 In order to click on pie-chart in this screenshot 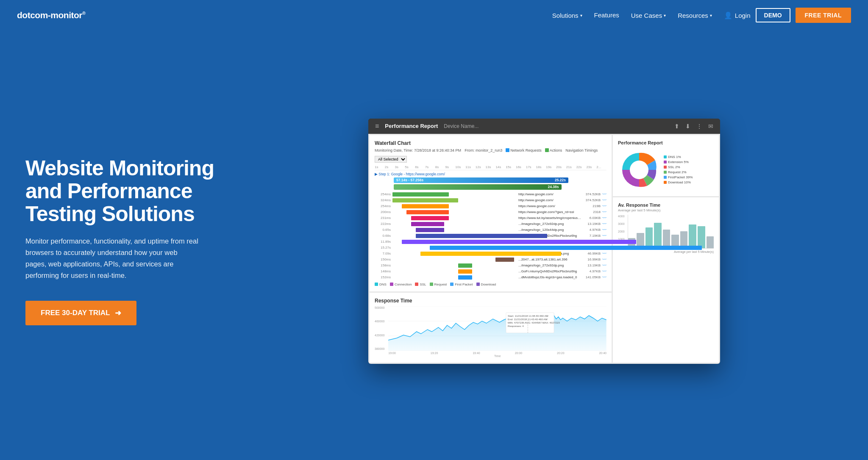, I will do `click(639, 170)`.